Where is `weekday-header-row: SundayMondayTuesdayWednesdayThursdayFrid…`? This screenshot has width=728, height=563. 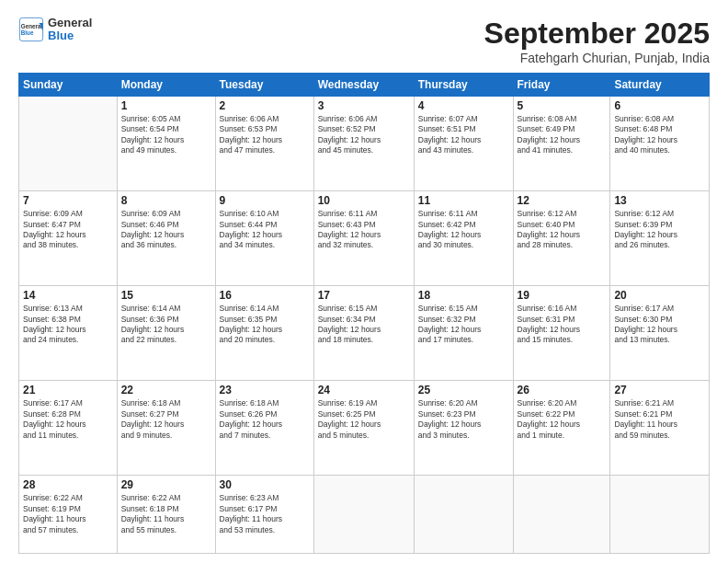
weekday-header-row: SundayMondayTuesdayWednesdayThursdayFrid… is located at coordinates (364, 85).